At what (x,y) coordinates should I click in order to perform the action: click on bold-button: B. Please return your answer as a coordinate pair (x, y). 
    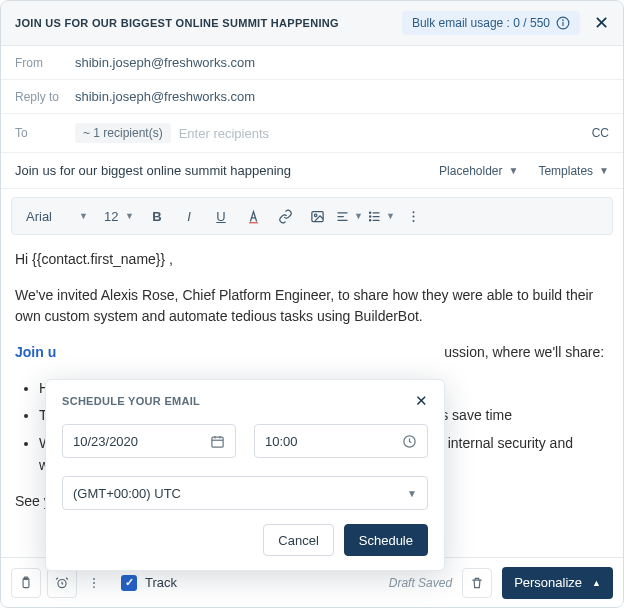
    Looking at the image, I should click on (157, 216).